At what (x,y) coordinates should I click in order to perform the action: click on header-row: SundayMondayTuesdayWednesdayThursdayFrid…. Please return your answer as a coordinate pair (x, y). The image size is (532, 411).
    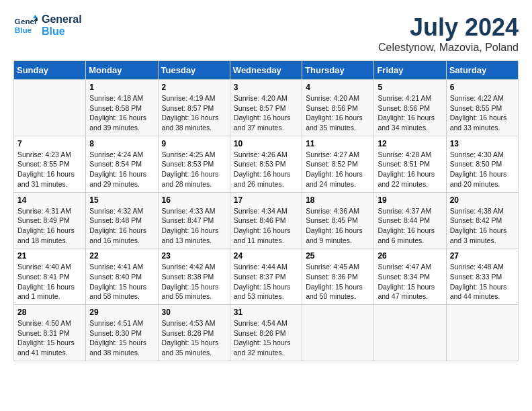
    Looking at the image, I should click on (266, 71).